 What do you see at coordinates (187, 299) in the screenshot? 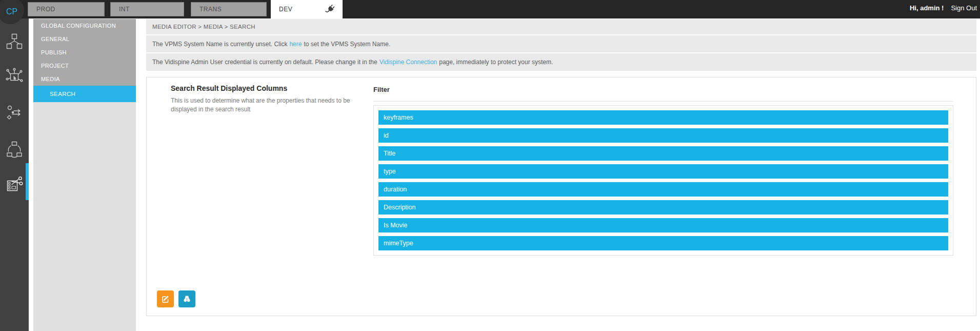
I see `find-button` at bounding box center [187, 299].